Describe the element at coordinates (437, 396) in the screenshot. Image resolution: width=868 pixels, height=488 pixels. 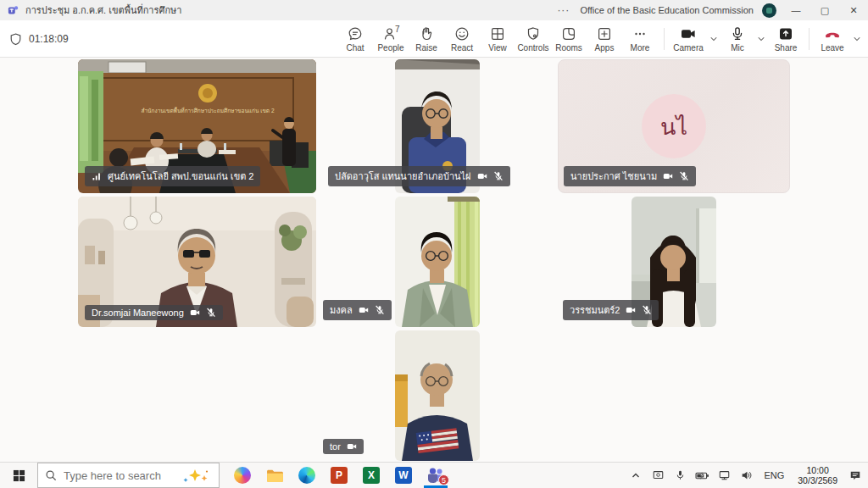
I see `tile-tor: tor` at that location.